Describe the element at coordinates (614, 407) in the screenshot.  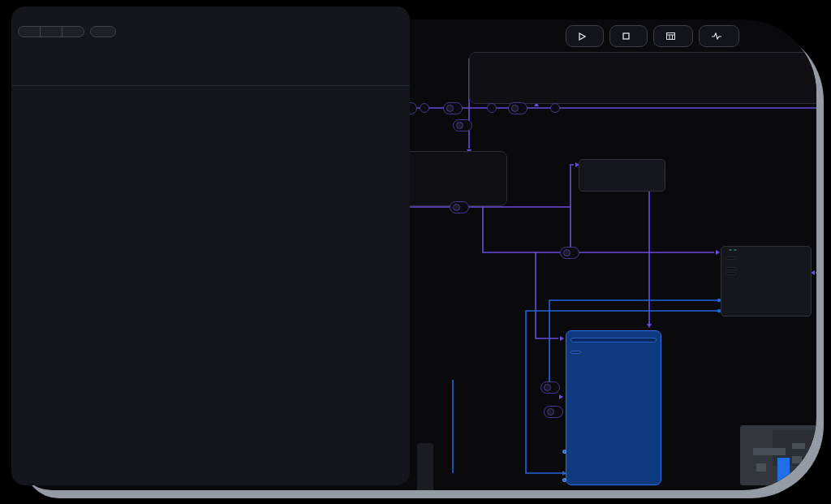
I see `hardware-interface-node` at that location.